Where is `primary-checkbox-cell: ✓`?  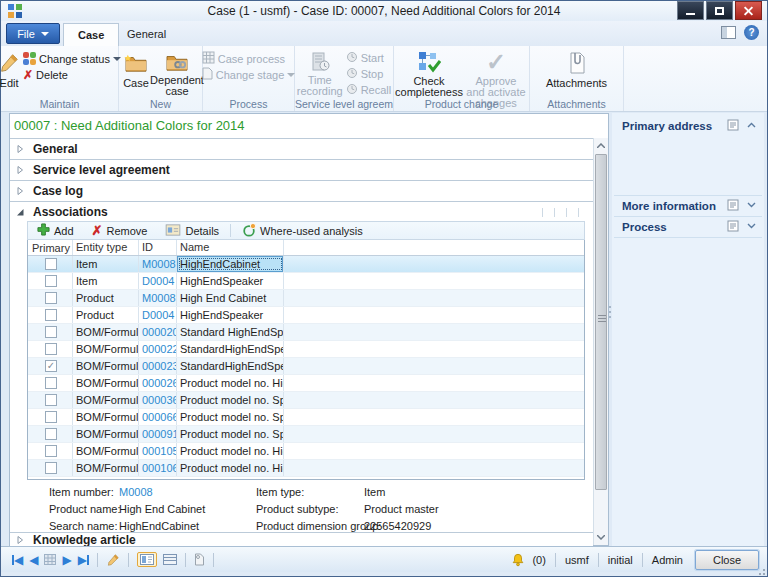
primary-checkbox-cell: ✓ is located at coordinates (50, 366).